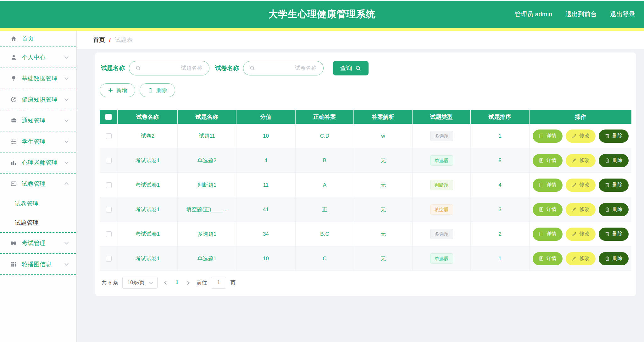 The height and width of the screenshot is (342, 644). Describe the element at coordinates (38, 142) in the screenshot. I see `sidebar-group: 学生管理` at that location.